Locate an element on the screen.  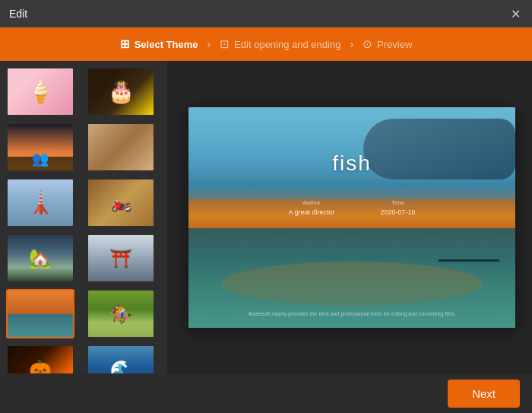
step-1: ⊞ Select Theme is located at coordinates (160, 44).